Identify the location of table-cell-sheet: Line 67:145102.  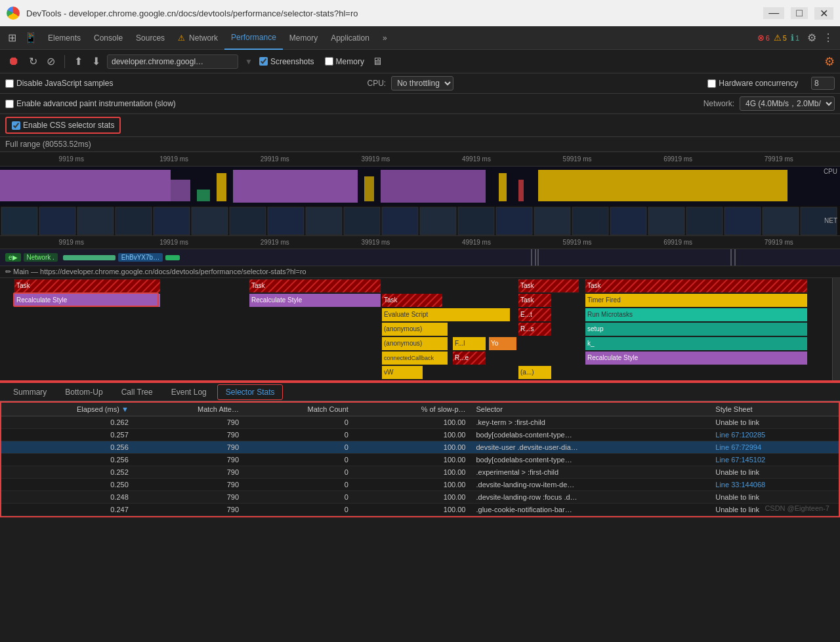
(774, 460).